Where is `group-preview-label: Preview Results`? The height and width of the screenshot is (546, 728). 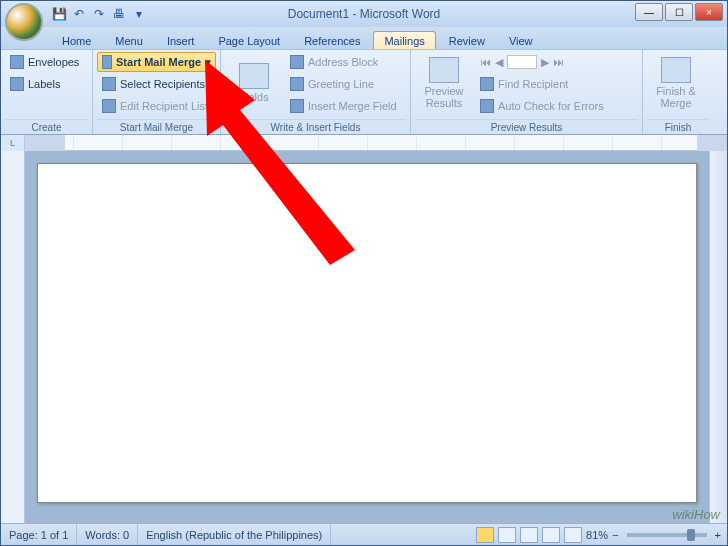
group-preview-label: Preview Results is located at coordinates (526, 126).